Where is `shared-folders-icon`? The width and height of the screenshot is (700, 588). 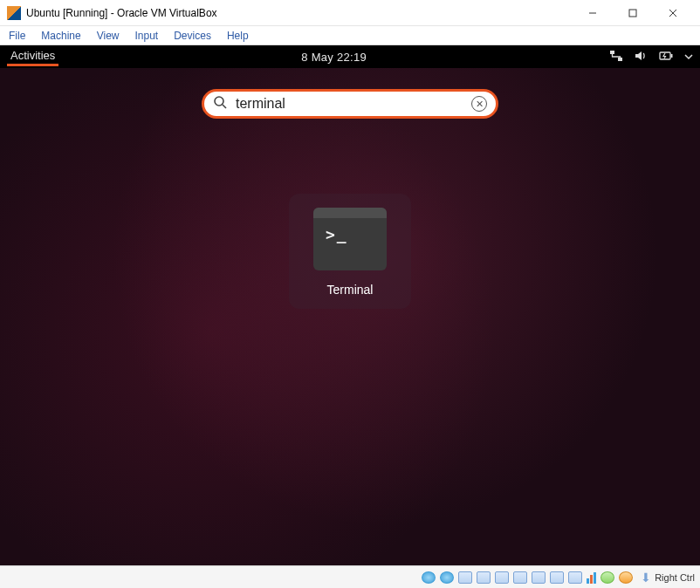 shared-folders-icon is located at coordinates (520, 578).